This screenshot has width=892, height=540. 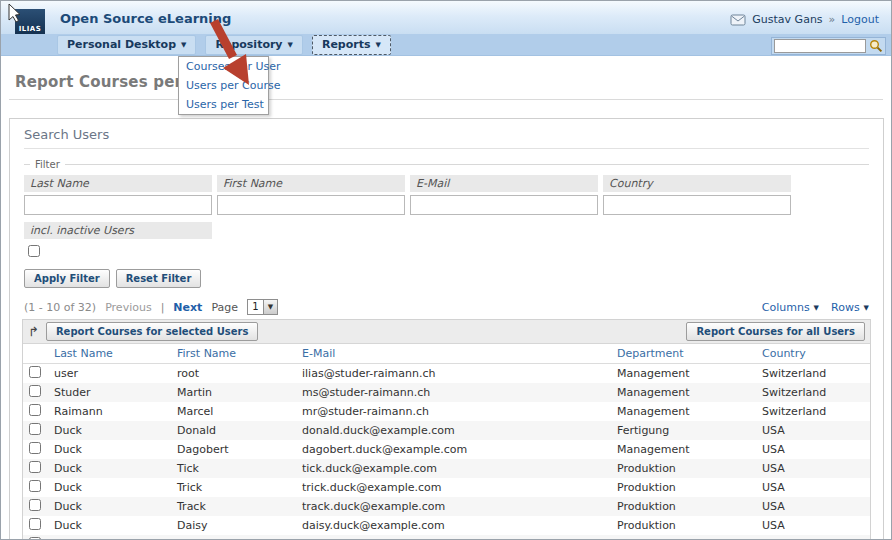 What do you see at coordinates (346, 44) in the screenshot?
I see `nav-tab-label: Reports` at bounding box center [346, 44].